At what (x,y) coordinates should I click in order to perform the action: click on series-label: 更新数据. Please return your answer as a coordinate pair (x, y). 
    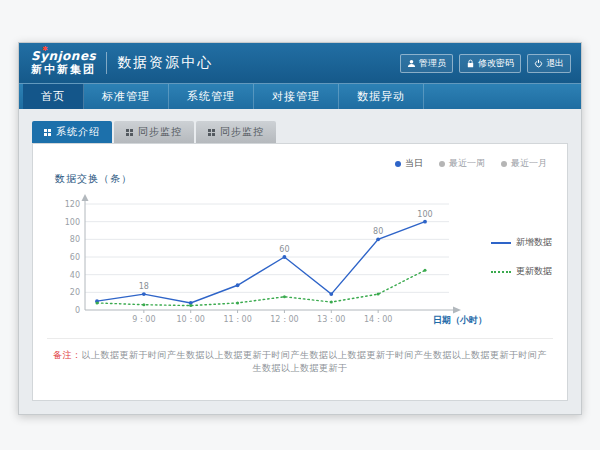
    Looking at the image, I should click on (534, 272).